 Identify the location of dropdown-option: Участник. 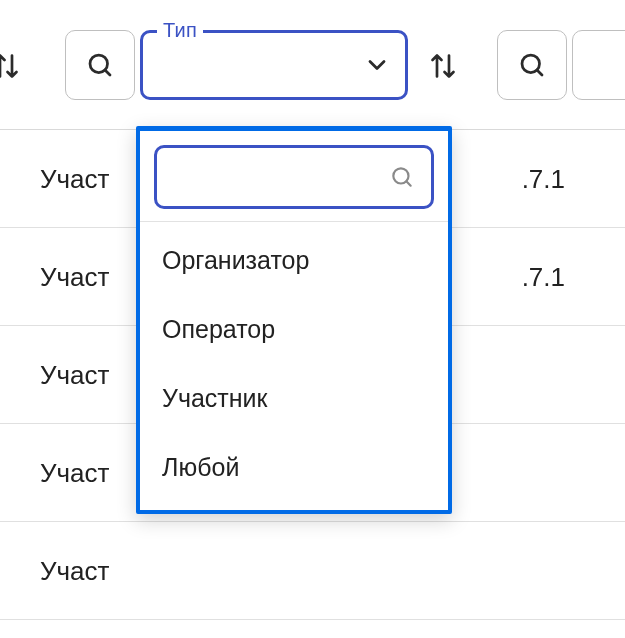
(294, 398).